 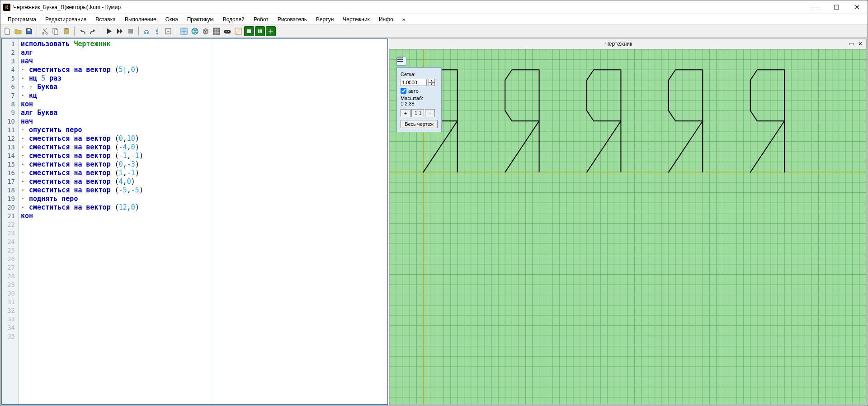 I want to click on line-number: 29, so click(x=10, y=285).